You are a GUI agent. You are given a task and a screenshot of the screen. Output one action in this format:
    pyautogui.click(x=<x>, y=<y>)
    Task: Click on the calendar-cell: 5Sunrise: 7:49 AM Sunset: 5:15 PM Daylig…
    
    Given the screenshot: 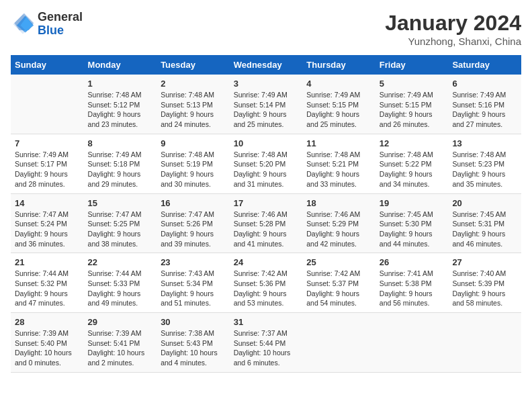 What is the action you would take?
    pyautogui.click(x=412, y=104)
    